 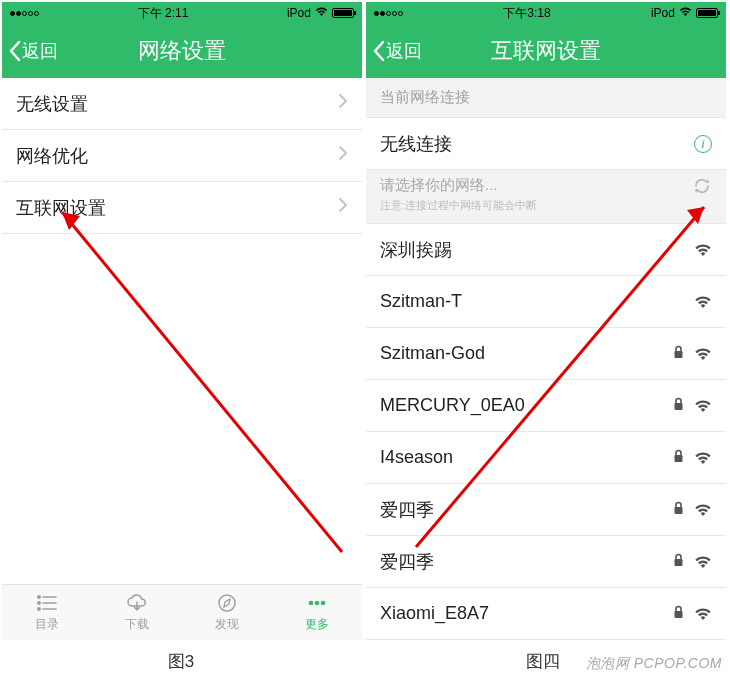 I want to click on tab-label: 下载, so click(x=137, y=624).